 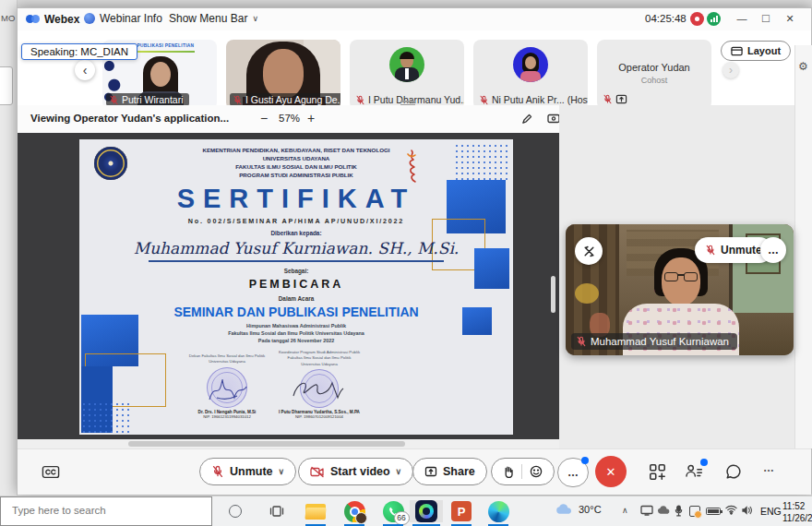 I want to click on cert-recipient-rule, so click(x=296, y=261).